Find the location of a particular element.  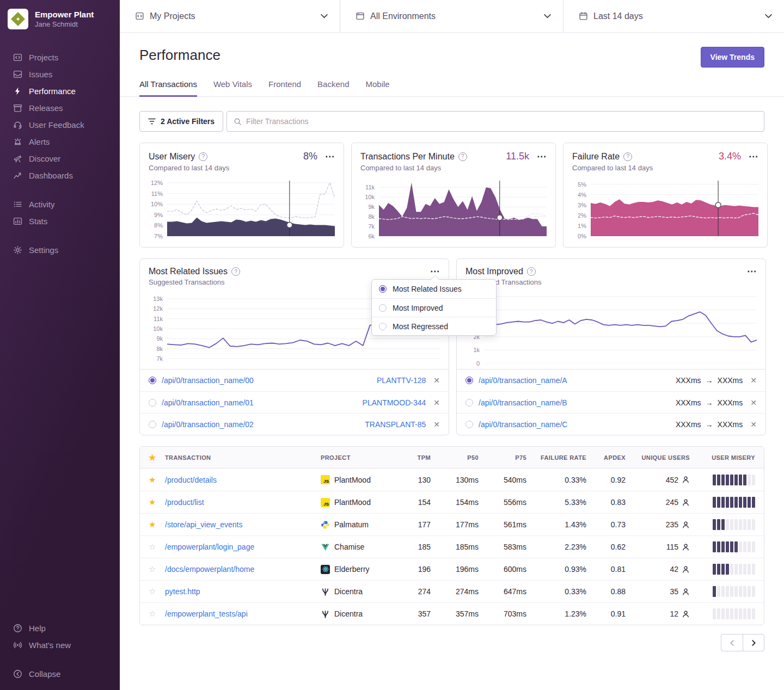

user-icon is located at coordinates (686, 480).